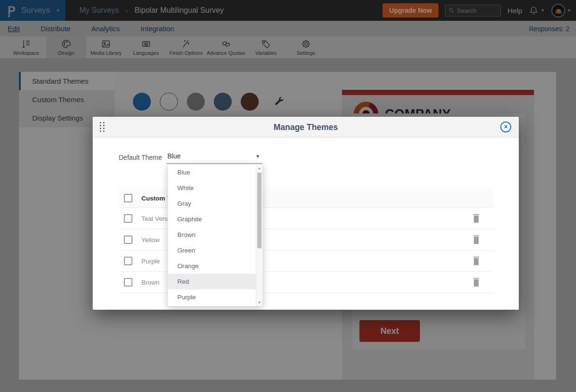 Image resolution: width=576 pixels, height=392 pixels. What do you see at coordinates (150, 283) in the screenshot?
I see `theme-name: Brown` at bounding box center [150, 283].